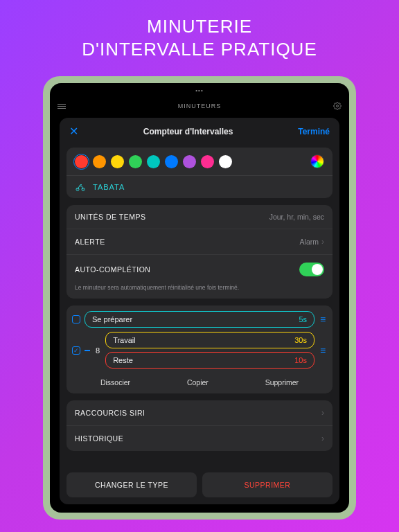 Image resolution: width=399 pixels, height=532 pixels. I want to click on color-preset-card: TABATA, so click(200, 173).